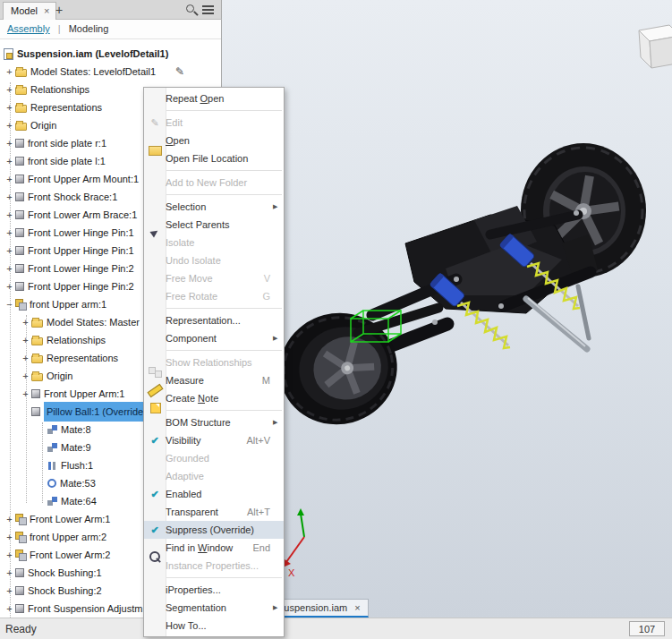  Describe the element at coordinates (70, 555) in the screenshot. I see `tree-item-label: Front Lower Arm:2` at that location.